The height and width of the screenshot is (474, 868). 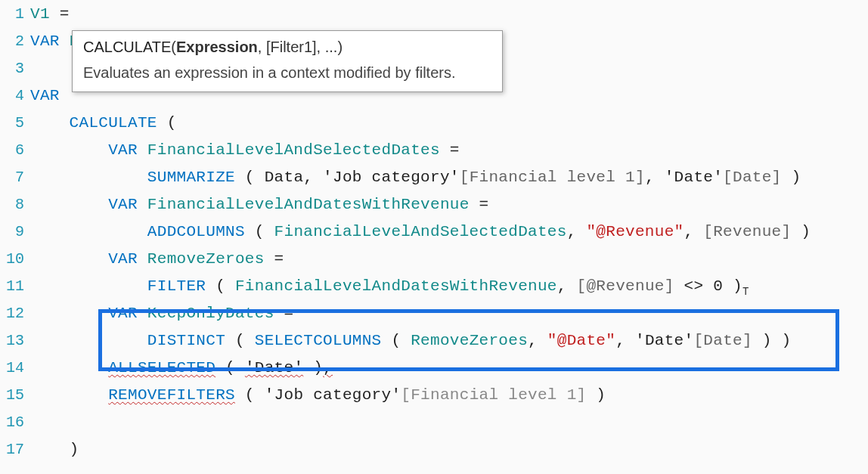 I want to click on code-line: 6 VAR FinancialLevelAndSelectedDates =, so click(x=434, y=150).